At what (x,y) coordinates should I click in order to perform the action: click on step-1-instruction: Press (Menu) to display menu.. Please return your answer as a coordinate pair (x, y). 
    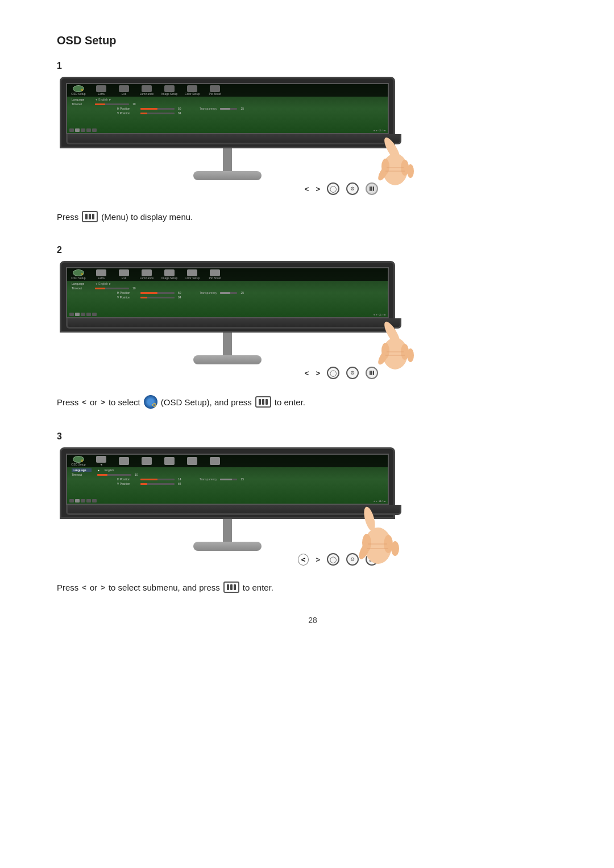
    Looking at the image, I should click on (313, 217).